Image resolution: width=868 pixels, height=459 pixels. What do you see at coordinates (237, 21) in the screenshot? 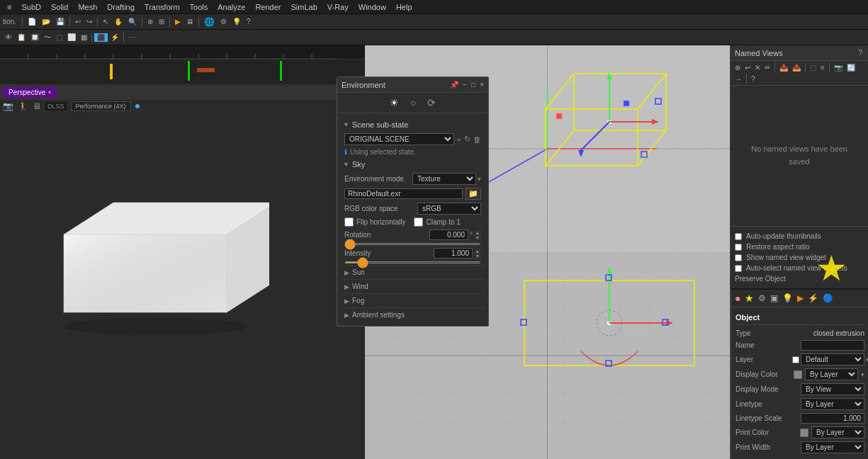
I see `tb-light: 💡` at bounding box center [237, 21].